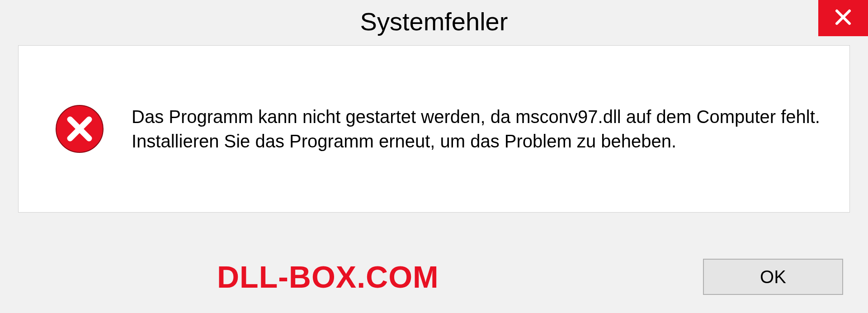 This screenshot has width=868, height=313. Describe the element at coordinates (434, 22) in the screenshot. I see `title-bar: Systemfehler` at that location.